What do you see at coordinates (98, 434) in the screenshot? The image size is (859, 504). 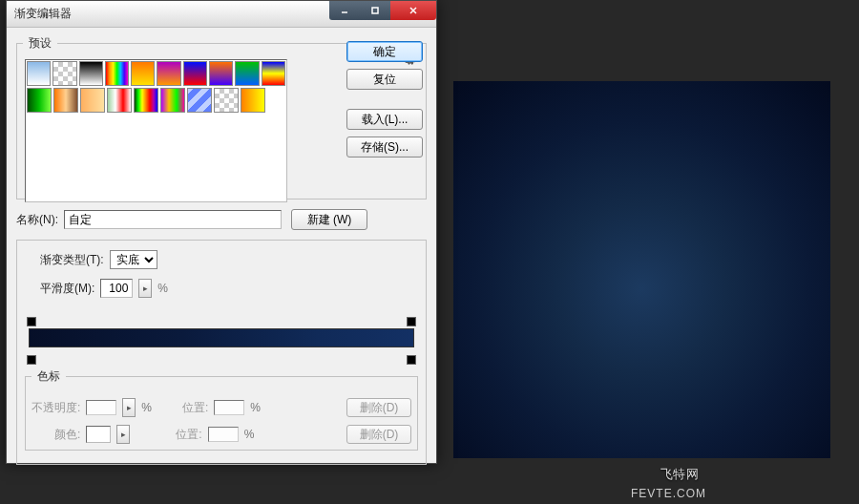 I see `color-well` at bounding box center [98, 434].